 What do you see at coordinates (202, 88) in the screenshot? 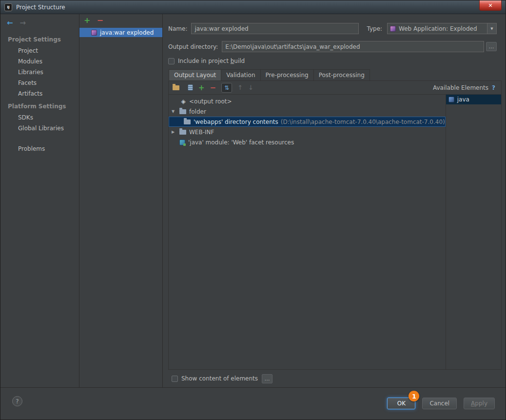
I see `add-icon: +` at bounding box center [202, 88].